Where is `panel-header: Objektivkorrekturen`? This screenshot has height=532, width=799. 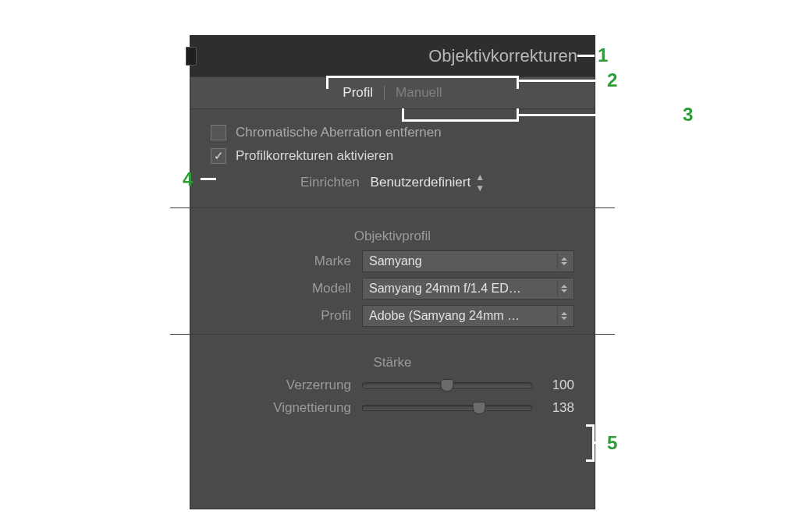
panel-header: Objektivkorrekturen is located at coordinates (392, 56).